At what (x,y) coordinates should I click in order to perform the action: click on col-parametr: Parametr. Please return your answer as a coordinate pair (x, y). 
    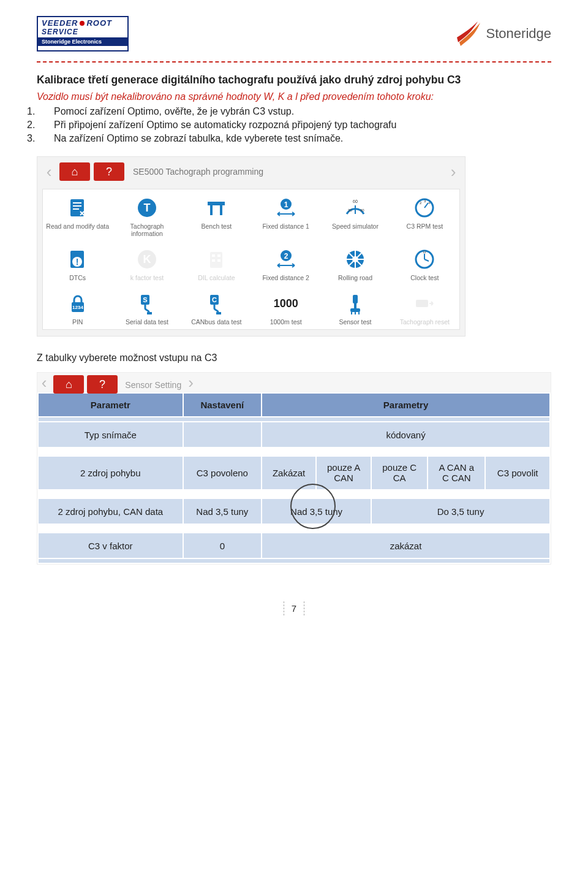
    Looking at the image, I should click on (110, 405).